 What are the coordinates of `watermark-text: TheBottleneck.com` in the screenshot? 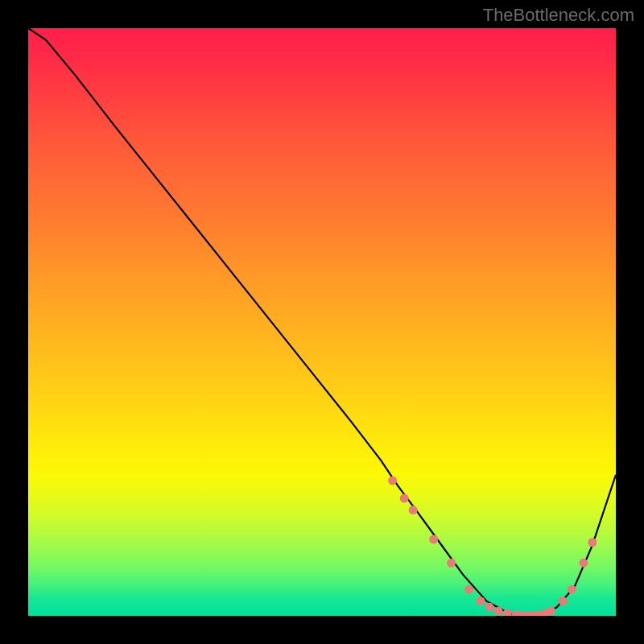 It's located at (559, 15).